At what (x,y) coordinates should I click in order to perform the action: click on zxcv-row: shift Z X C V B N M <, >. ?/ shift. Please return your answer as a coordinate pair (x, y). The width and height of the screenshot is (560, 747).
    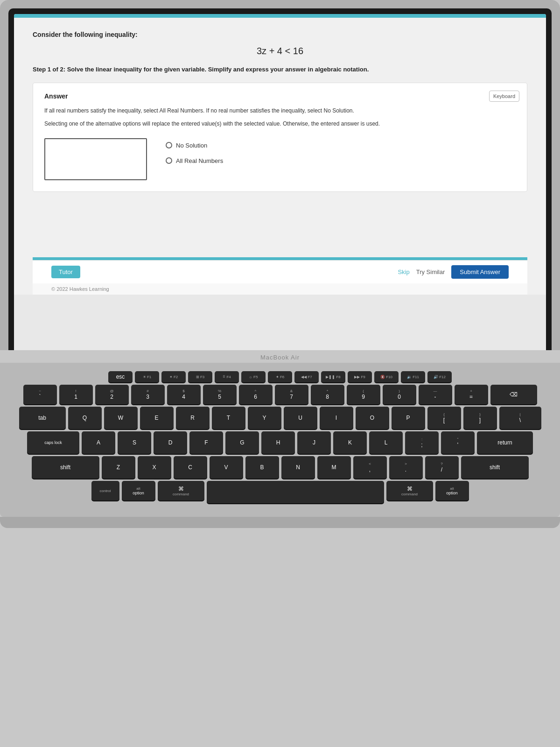
    Looking at the image, I should click on (280, 467).